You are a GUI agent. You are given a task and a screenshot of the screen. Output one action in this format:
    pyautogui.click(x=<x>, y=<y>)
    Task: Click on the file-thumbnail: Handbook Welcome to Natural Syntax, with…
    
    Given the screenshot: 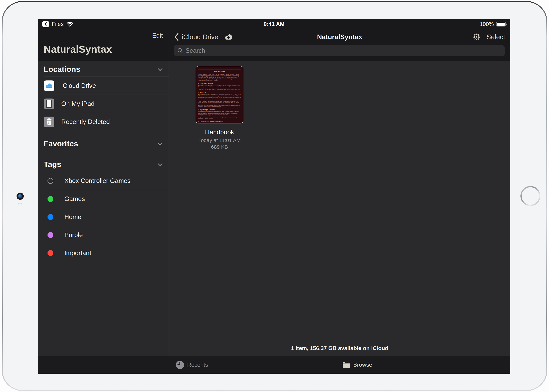 What is the action you would take?
    pyautogui.click(x=219, y=95)
    